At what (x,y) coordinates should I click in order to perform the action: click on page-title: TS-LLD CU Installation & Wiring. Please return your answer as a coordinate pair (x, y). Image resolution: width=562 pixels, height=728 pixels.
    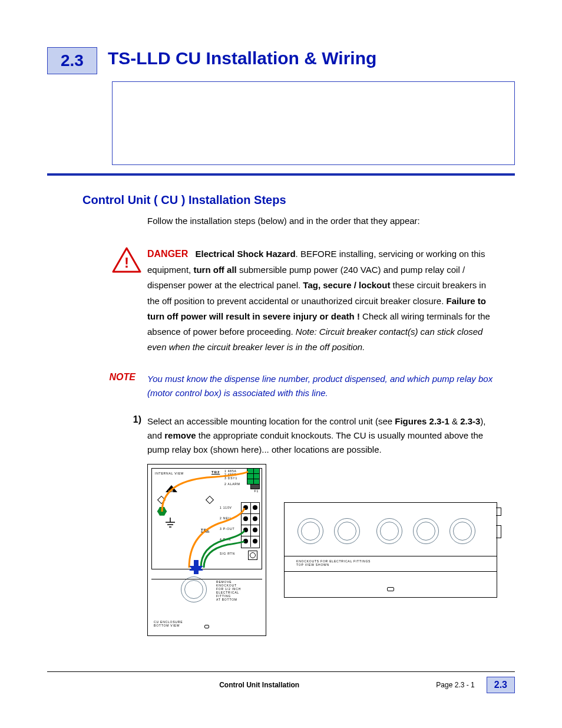
    Looking at the image, I should click on (242, 58).